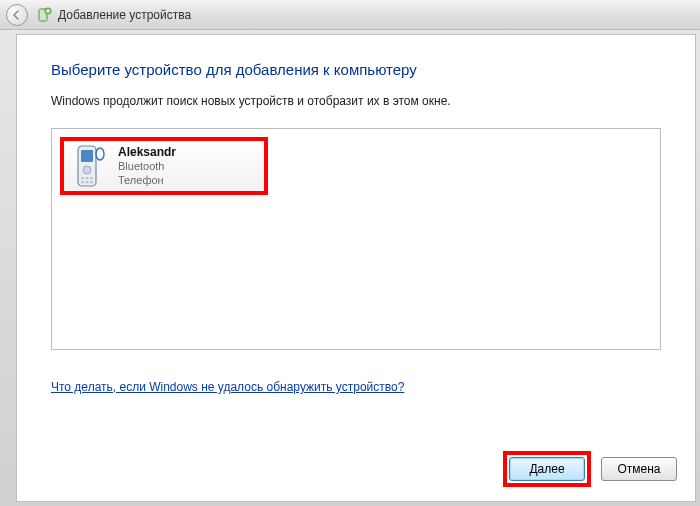 The width and height of the screenshot is (700, 506). I want to click on cancel-button: Отмена, so click(639, 469).